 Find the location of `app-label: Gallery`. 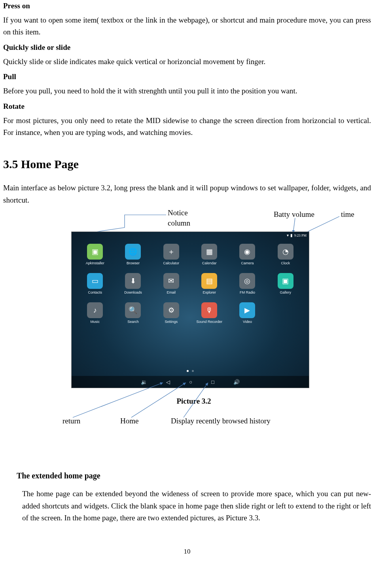

app-label: Gallery is located at coordinates (286, 292).